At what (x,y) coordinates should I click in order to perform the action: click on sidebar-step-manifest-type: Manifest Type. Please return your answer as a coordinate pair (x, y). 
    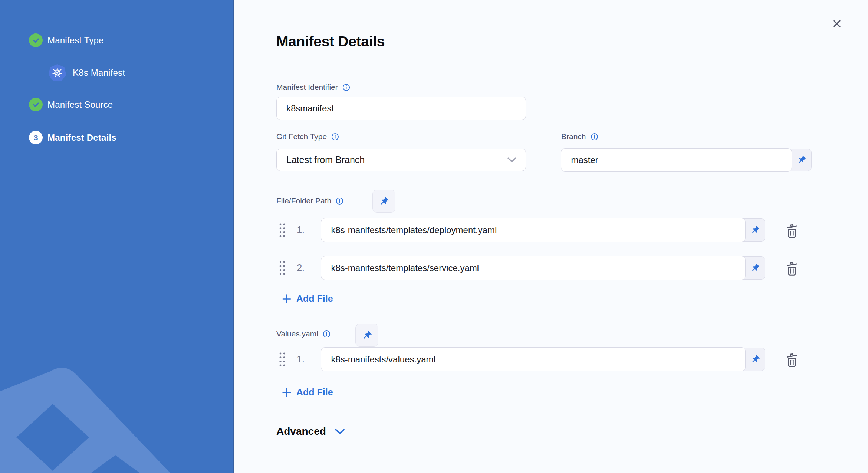
    Looking at the image, I should click on (66, 40).